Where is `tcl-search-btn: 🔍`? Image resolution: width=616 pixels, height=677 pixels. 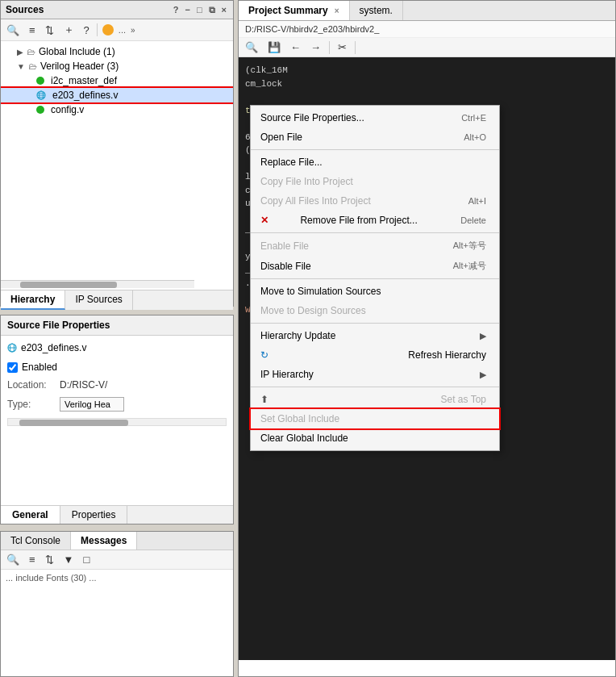 tcl-search-btn: 🔍 is located at coordinates (13, 560).